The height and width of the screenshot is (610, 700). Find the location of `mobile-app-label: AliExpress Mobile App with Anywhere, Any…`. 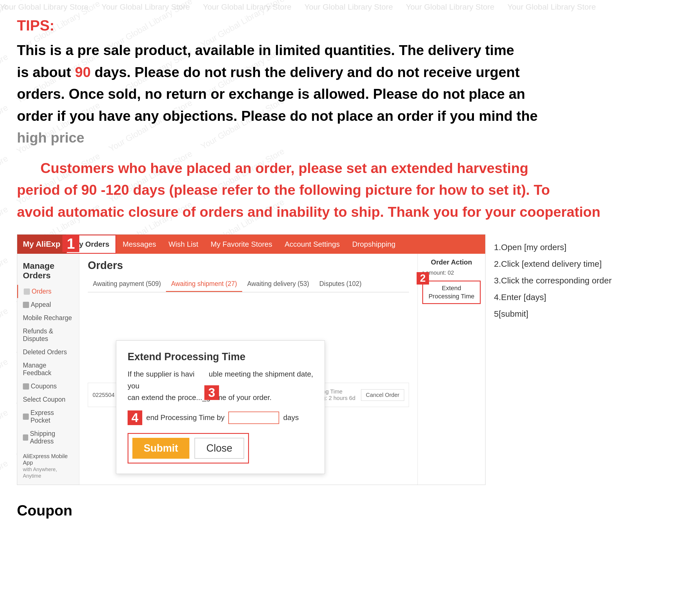

mobile-app-label: AliExpress Mobile App with Anywhere, Any… is located at coordinates (48, 466).